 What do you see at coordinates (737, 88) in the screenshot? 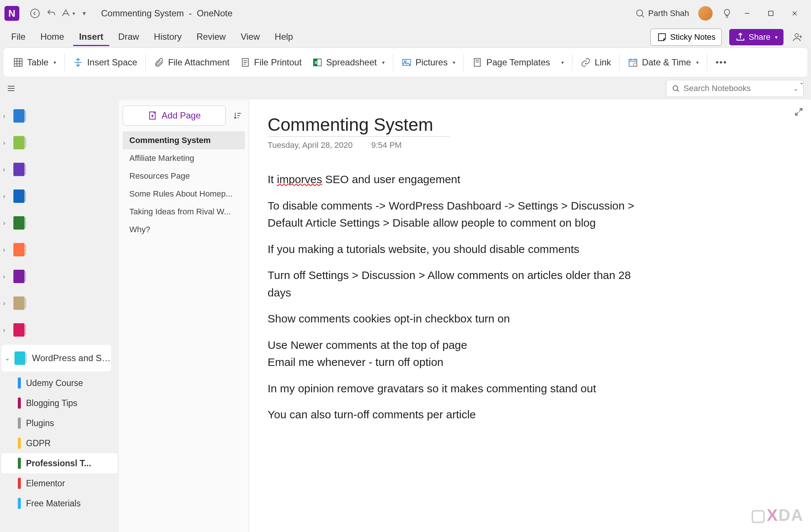
I see `search-input` at bounding box center [737, 88].